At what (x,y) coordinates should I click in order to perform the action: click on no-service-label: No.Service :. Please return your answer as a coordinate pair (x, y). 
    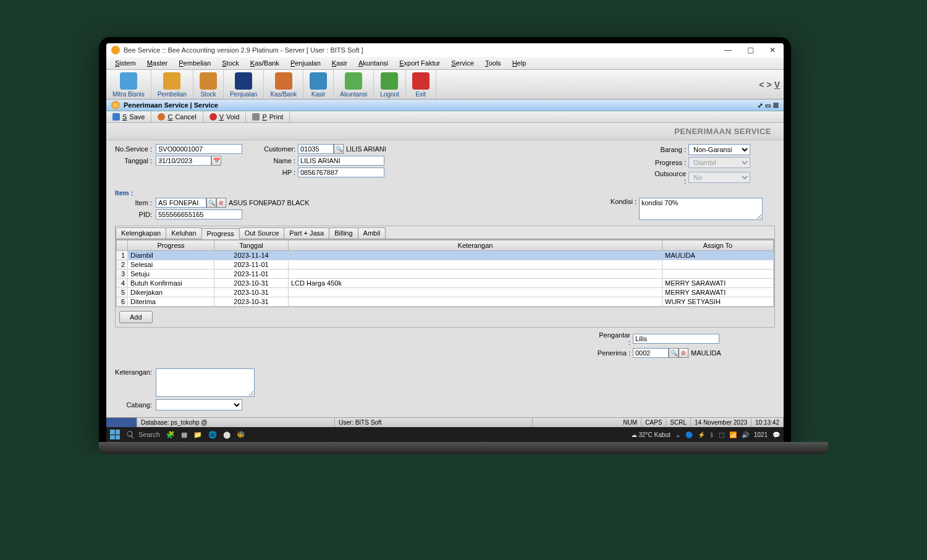
    Looking at the image, I should click on (133, 149).